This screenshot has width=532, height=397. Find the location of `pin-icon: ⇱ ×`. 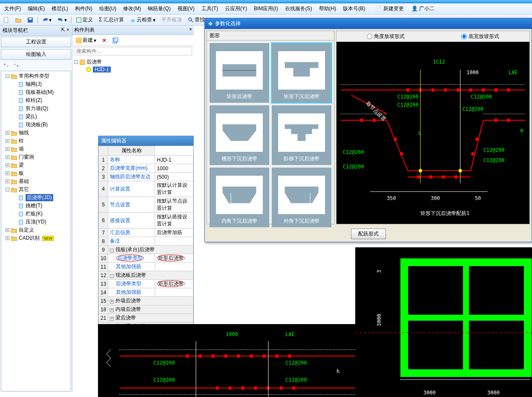

pin-icon: ⇱ × is located at coordinates (65, 31).